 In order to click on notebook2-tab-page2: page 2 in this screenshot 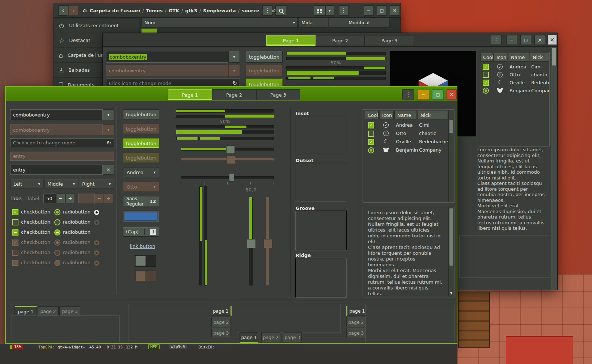, I will do `click(221, 322)`.